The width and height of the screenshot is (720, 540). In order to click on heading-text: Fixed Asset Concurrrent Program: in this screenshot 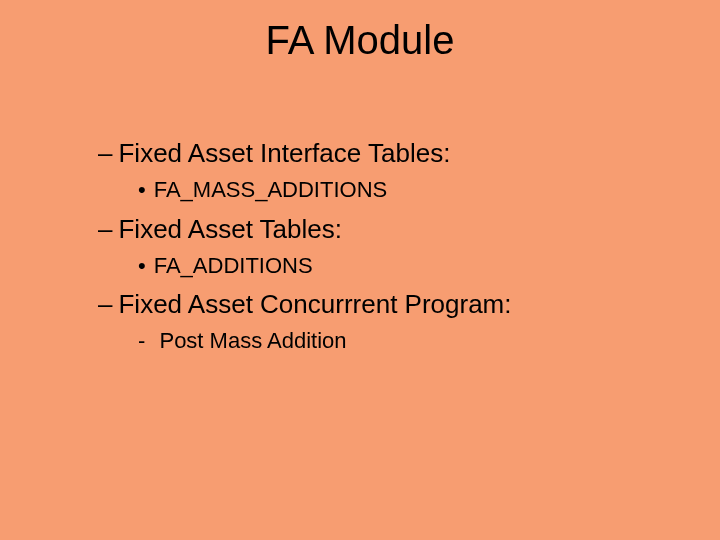, I will do `click(314, 304)`.